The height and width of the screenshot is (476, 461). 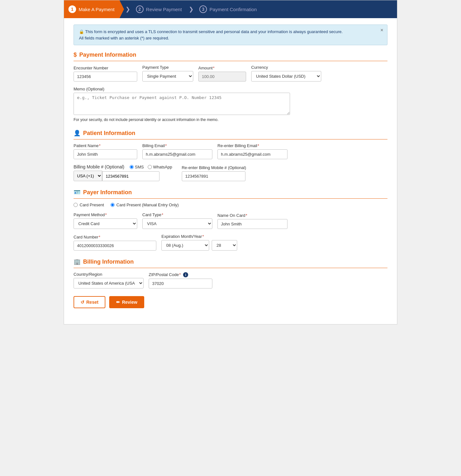 What do you see at coordinates (252, 146) in the screenshot?
I see `re-billing-email-label: Re-enter Billing Email*` at bounding box center [252, 146].